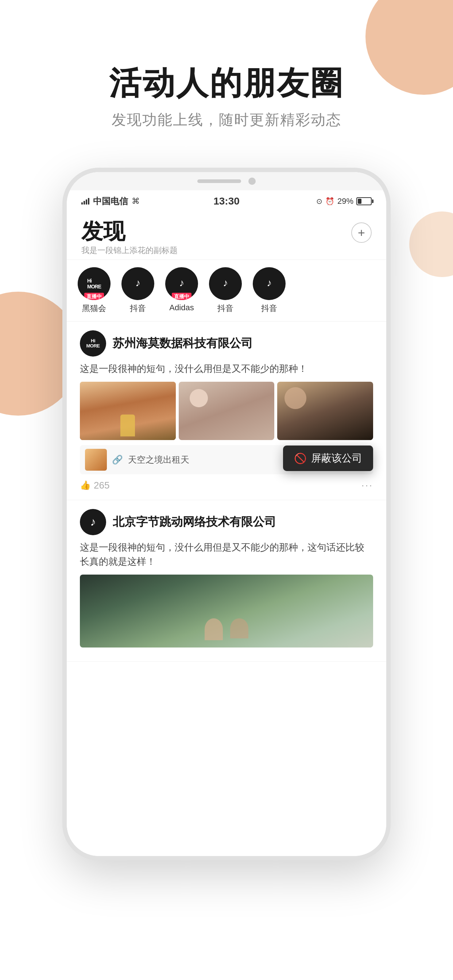 This screenshot has height=980, width=453. Describe the element at coordinates (182, 291) in the screenshot. I see `story-item-adidas: ♪ 直播中 Adidas` at that location.